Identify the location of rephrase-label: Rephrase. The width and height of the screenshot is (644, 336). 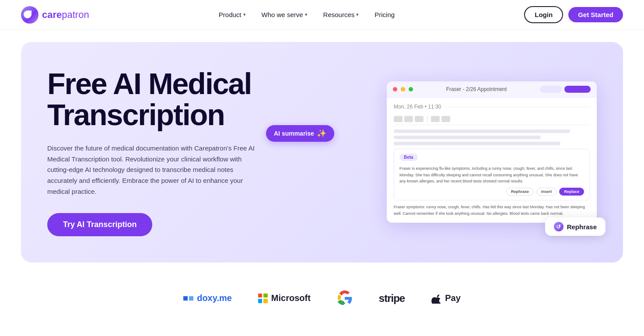
(582, 227).